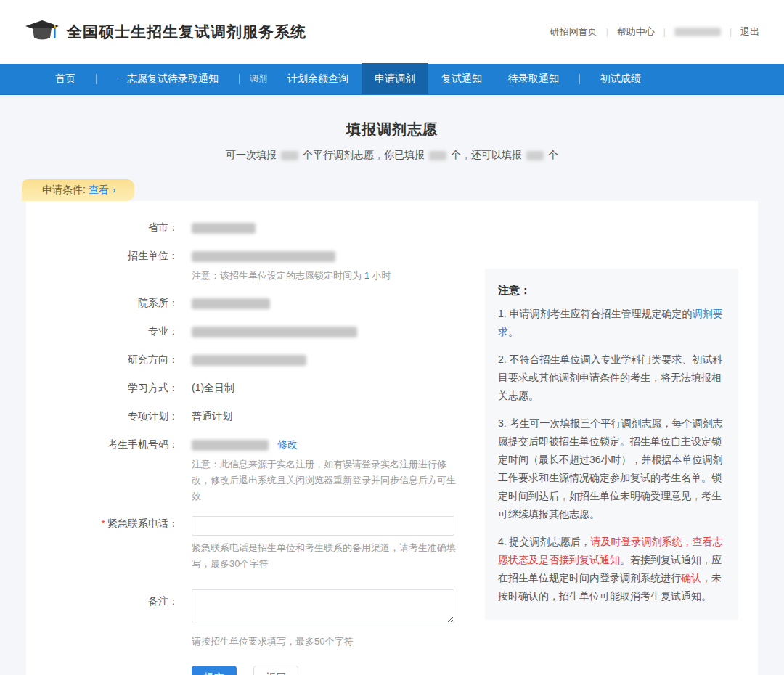  I want to click on form-row-remark: 备注：, so click(257, 608).